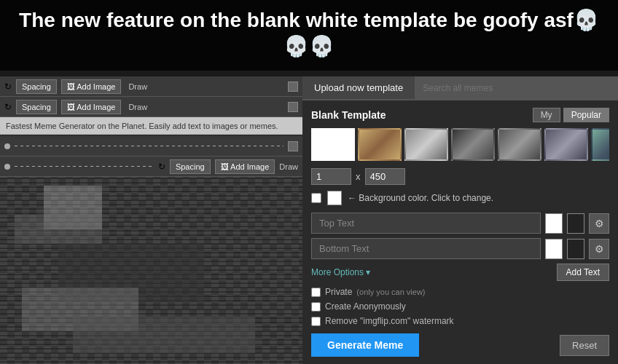 The image size is (618, 364). Describe the element at coordinates (152, 167) in the screenshot. I see `toolbar-row-4: ↻ Spacing 🖼 Add Image Draw` at that location.